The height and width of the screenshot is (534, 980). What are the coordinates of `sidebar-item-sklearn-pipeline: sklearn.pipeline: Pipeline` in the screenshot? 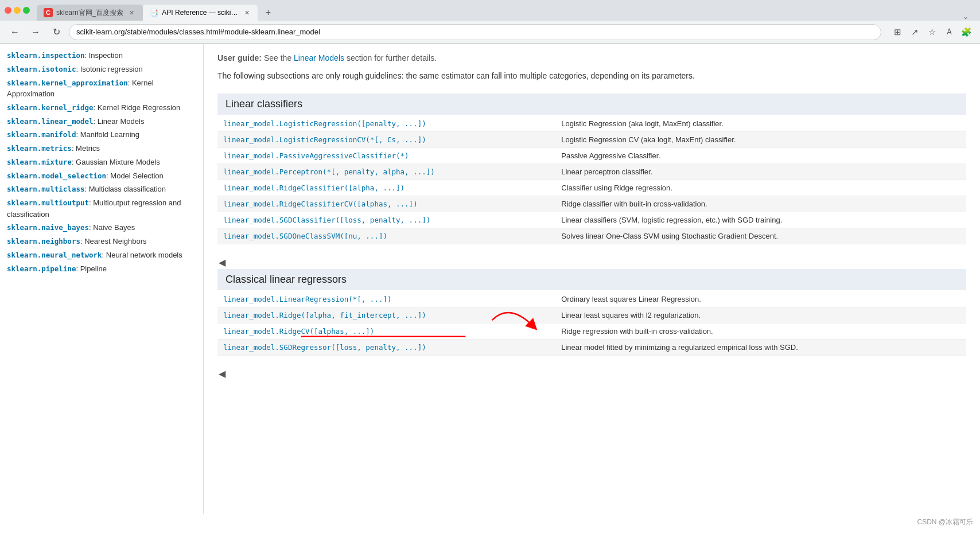 It's located at (102, 269).